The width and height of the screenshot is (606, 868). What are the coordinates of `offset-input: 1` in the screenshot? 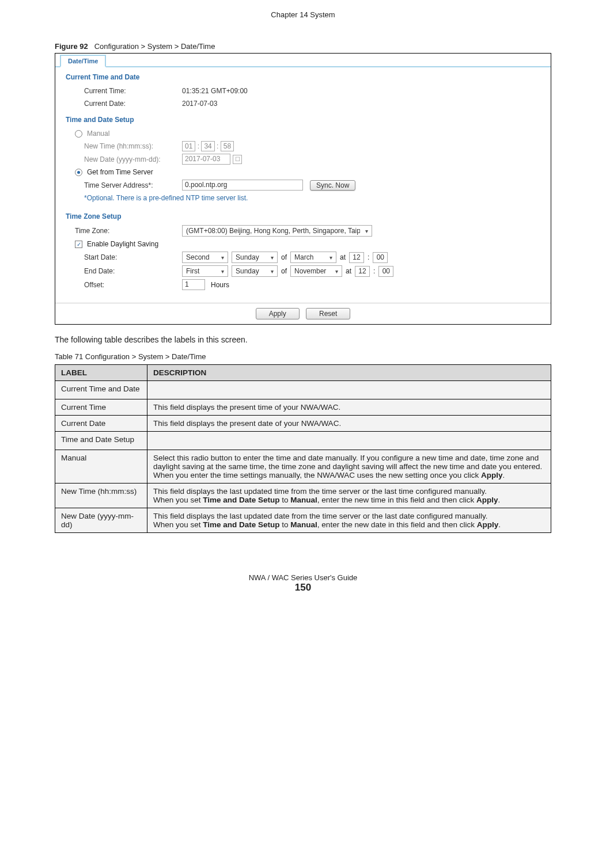 It's located at (194, 284).